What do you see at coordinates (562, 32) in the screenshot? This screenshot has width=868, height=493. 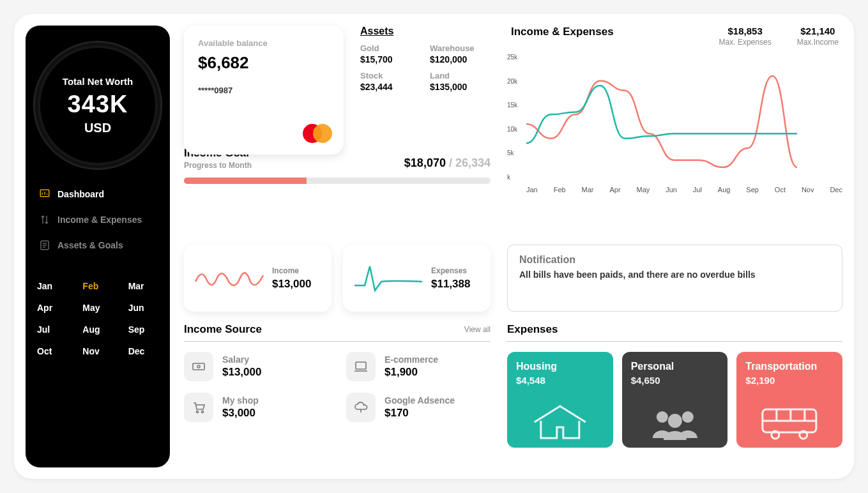 I see `chart-title: Income & Expenses` at bounding box center [562, 32].